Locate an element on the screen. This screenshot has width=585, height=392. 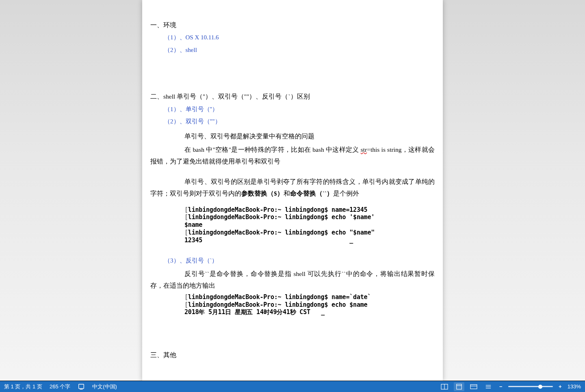
text: 单引号、双引号都是解决变量中有空格的问题 is located at coordinates (249, 136).